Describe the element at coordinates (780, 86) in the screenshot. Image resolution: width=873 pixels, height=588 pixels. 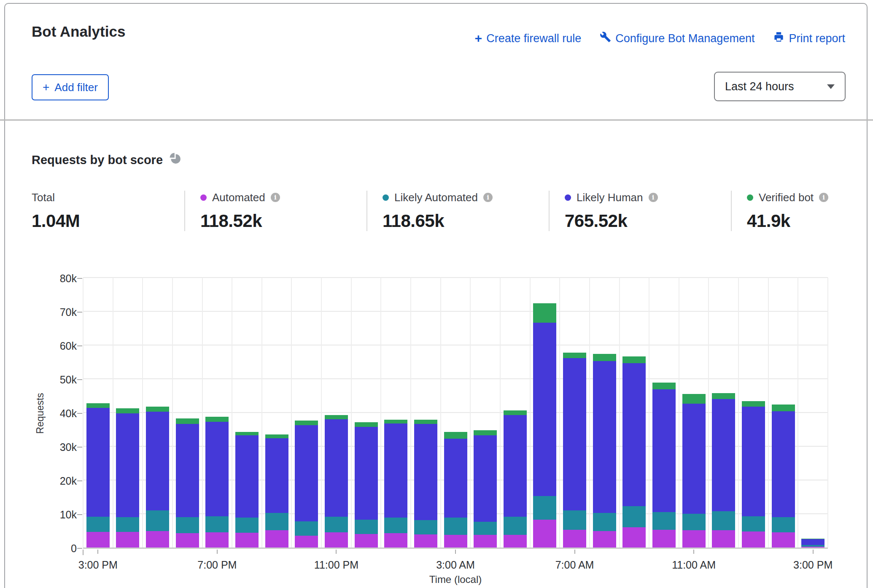
I see `time-range-select: Last 24 hours` at that location.